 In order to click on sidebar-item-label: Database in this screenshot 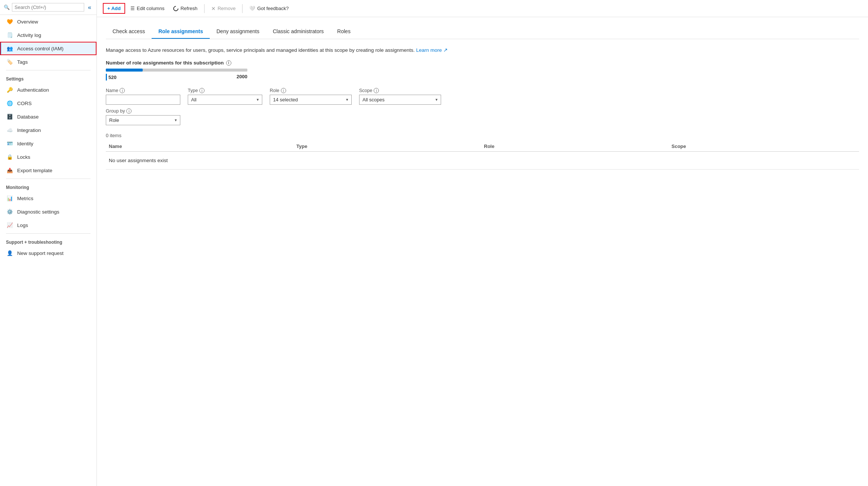, I will do `click(28, 117)`.